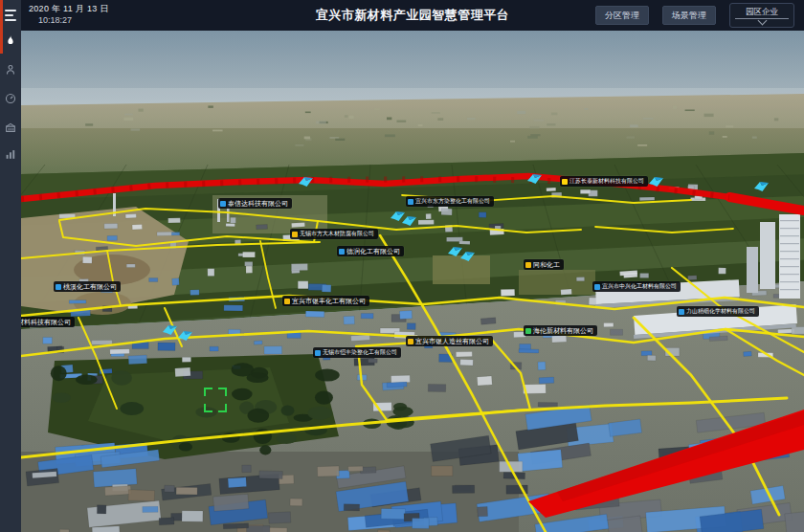 This screenshot has height=532, width=804. I want to click on flame-icon, so click(11, 41).